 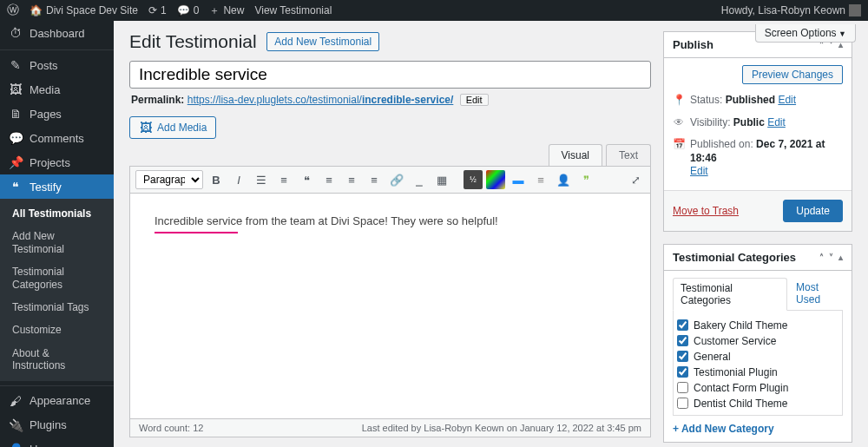 What do you see at coordinates (741, 404) in the screenshot?
I see `category-label: Dentist Child Theme` at bounding box center [741, 404].